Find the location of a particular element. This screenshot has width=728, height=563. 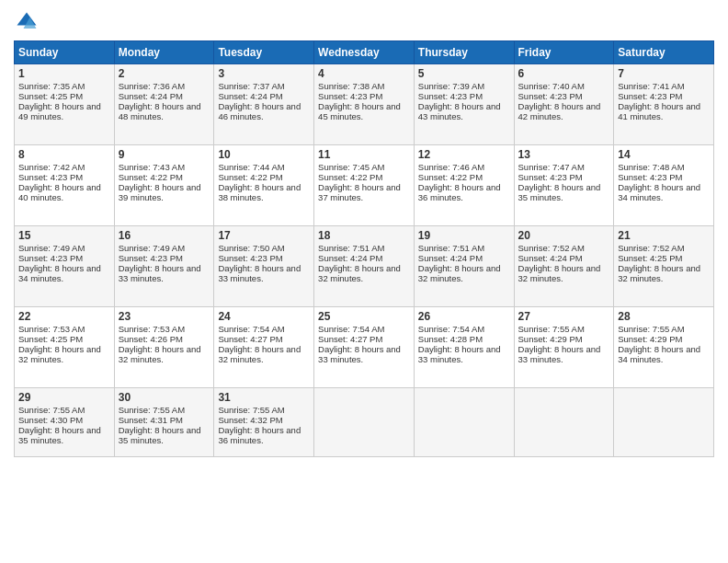

calendar-cell: 28Sunrise: 7:55 AMSunset: 4:29 PMDayligh… is located at coordinates (664, 348).